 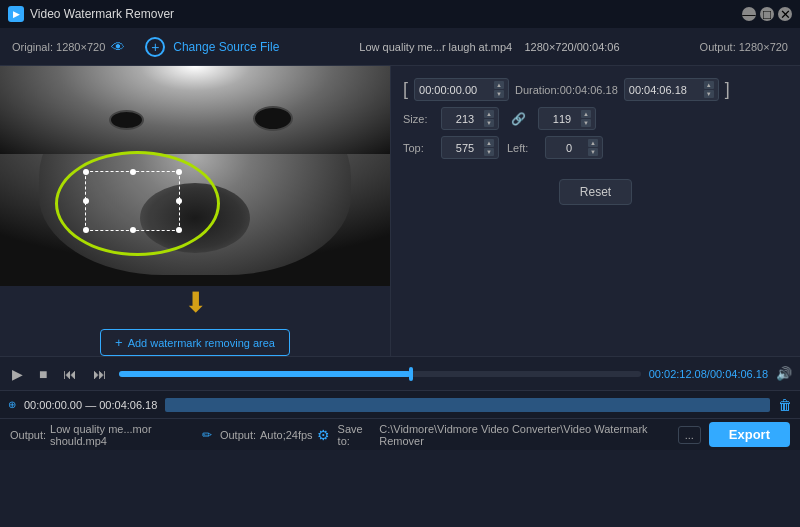 What do you see at coordinates (586, 118) in the screenshot?
I see `height-spinner: ▲ ▼` at bounding box center [586, 118].